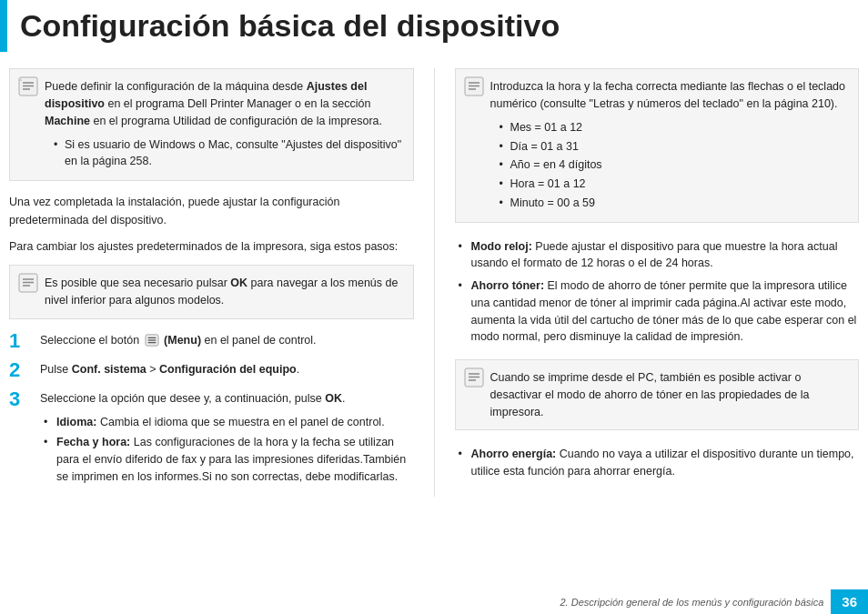  What do you see at coordinates (67, 121) in the screenshot?
I see `note1-bold2: Machine` at bounding box center [67, 121].